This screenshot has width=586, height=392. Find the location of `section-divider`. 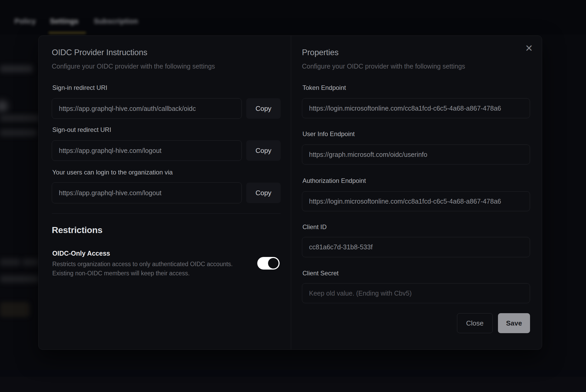

section-divider is located at coordinates (166, 213).